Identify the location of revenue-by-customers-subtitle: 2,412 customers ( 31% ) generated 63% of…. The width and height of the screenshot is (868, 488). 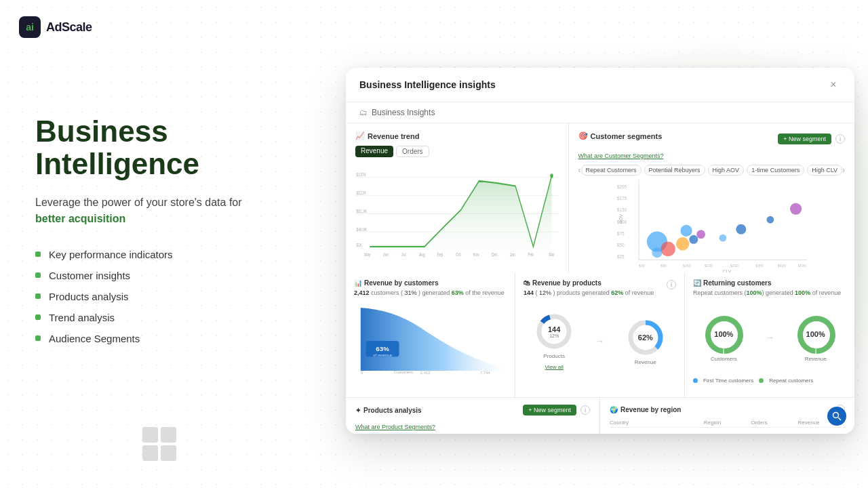
(430, 293).